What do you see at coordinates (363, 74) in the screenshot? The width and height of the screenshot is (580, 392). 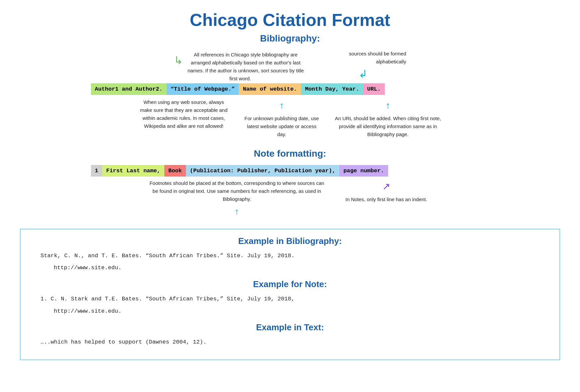 I see `arrow-cyan-down-icon: ↲` at bounding box center [363, 74].